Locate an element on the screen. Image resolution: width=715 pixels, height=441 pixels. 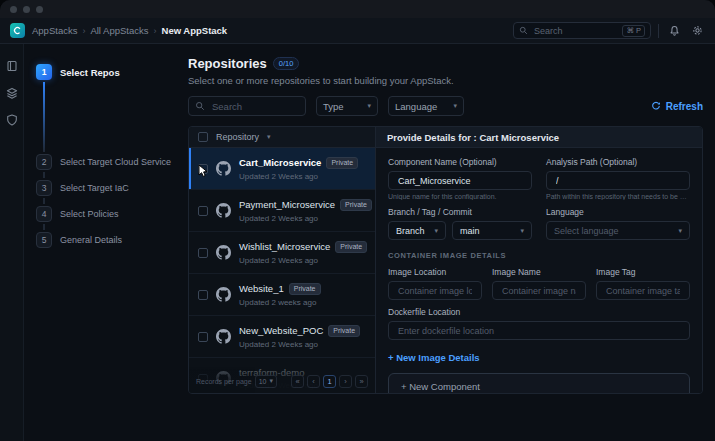
settings-gear-icon is located at coordinates (697, 31).